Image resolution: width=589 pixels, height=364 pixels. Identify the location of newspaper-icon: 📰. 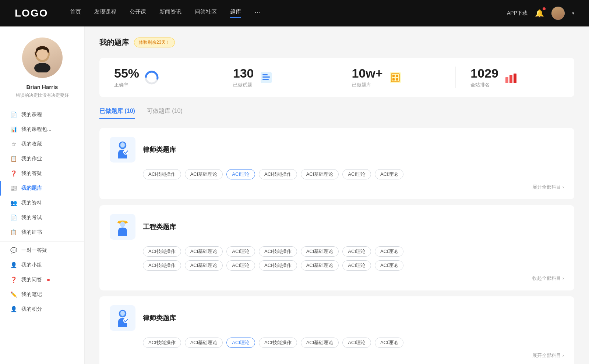
(14, 188).